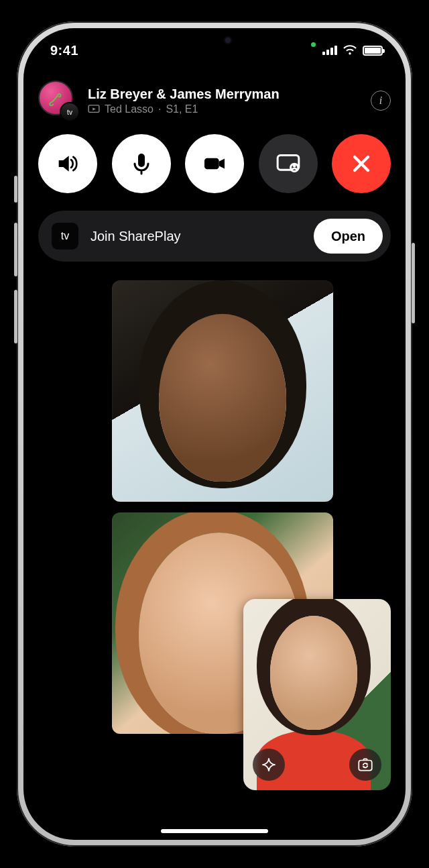 The width and height of the screenshot is (429, 868). What do you see at coordinates (58, 101) in the screenshot?
I see `group-avatar: tv` at bounding box center [58, 101].